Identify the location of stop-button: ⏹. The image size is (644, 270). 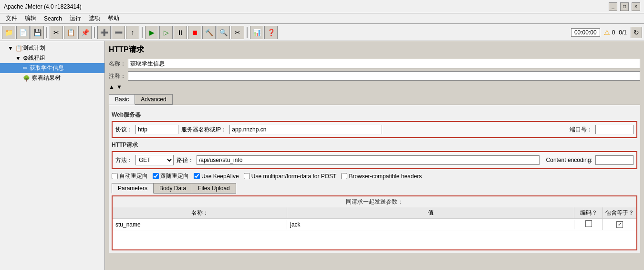
(195, 32).